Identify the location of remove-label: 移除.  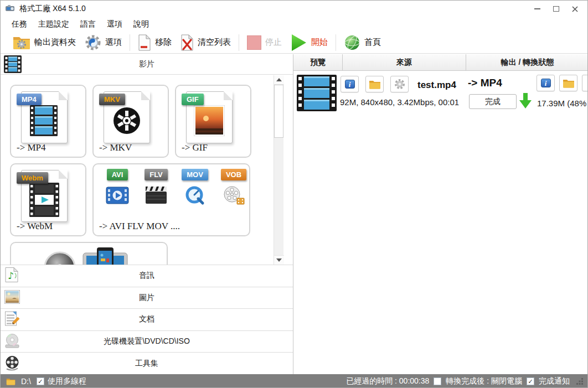
(163, 42).